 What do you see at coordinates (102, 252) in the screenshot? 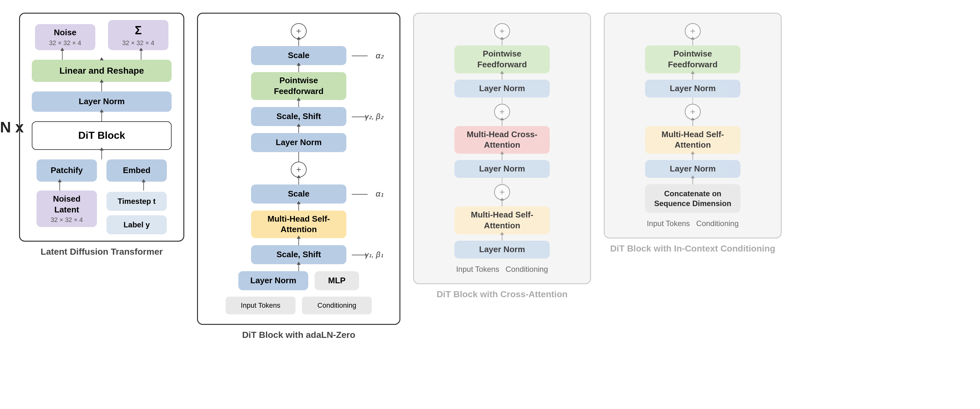
I see `ldt-section-label: Latent Diffusion Transformer` at bounding box center [102, 252].